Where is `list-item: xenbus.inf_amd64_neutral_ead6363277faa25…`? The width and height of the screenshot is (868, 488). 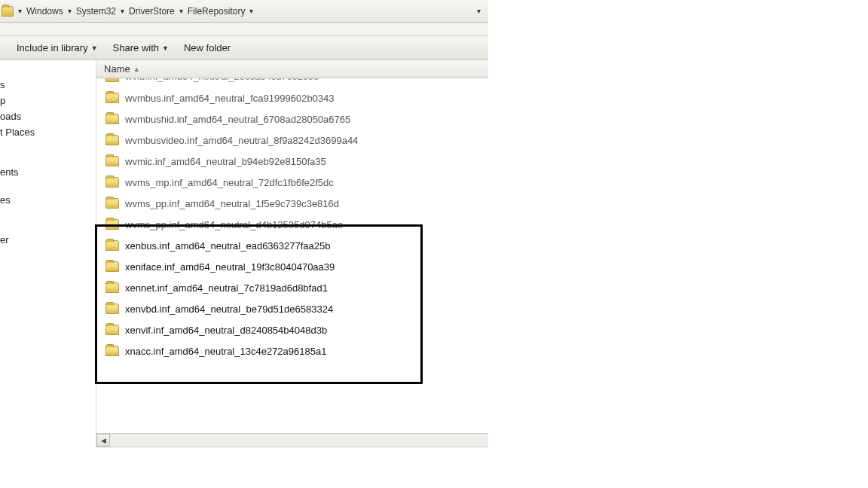 list-item: xenbus.inf_amd64_neutral_ead6363277faa25… is located at coordinates (292, 246).